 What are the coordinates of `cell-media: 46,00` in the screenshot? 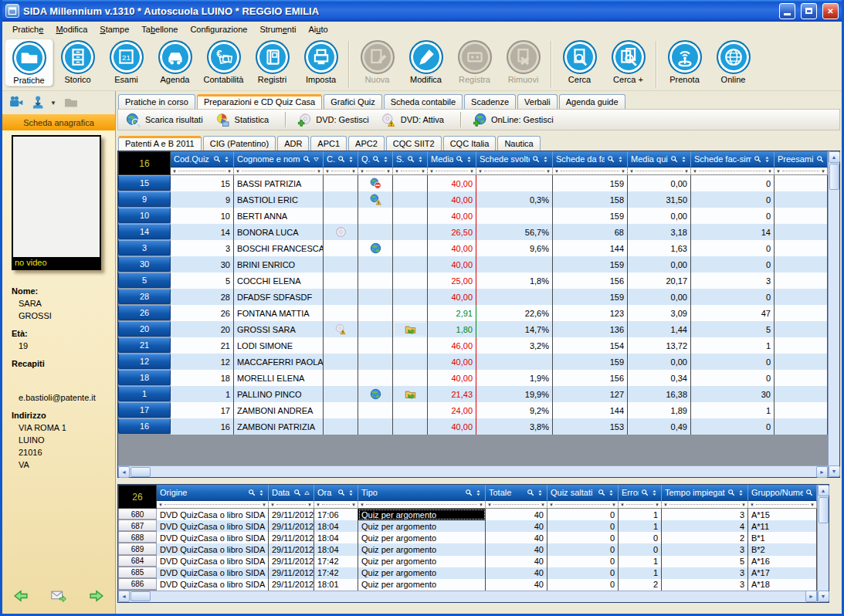 It's located at (453, 346).